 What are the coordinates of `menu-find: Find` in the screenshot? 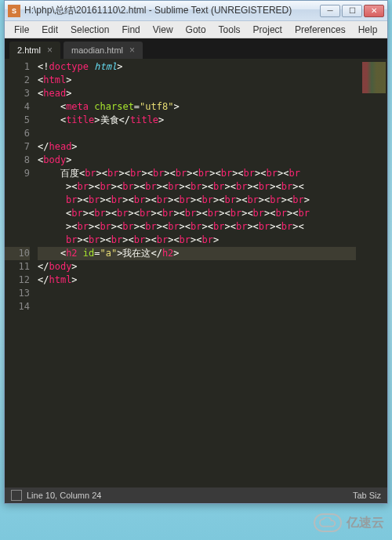 It's located at (130, 30).